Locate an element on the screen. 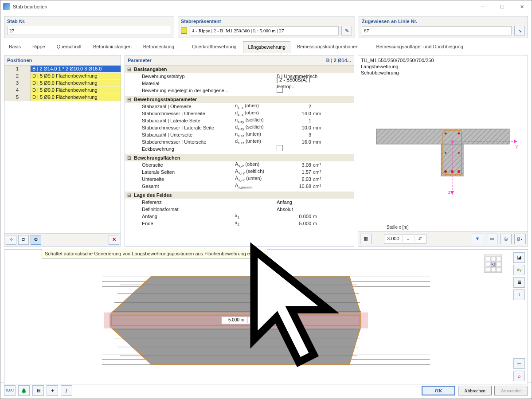 This screenshot has width=532, height=399. preview-scale-button: ▭ is located at coordinates (492, 239).